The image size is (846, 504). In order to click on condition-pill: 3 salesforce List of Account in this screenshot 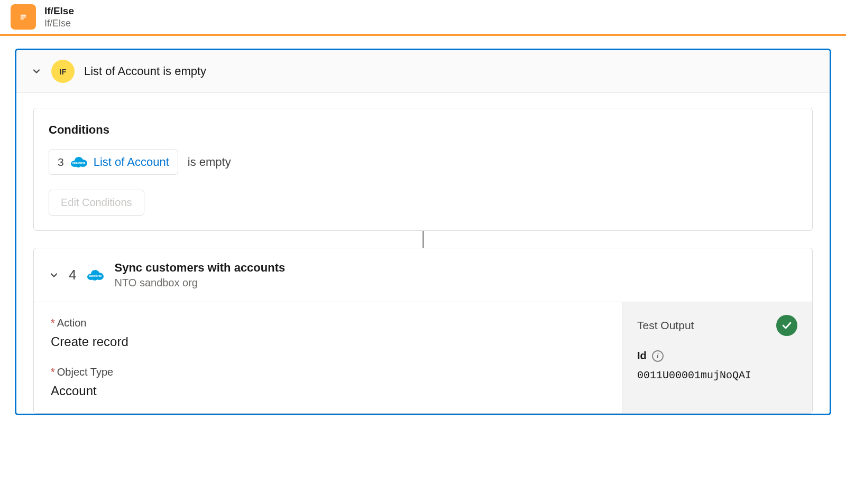, I will do `click(113, 162)`.